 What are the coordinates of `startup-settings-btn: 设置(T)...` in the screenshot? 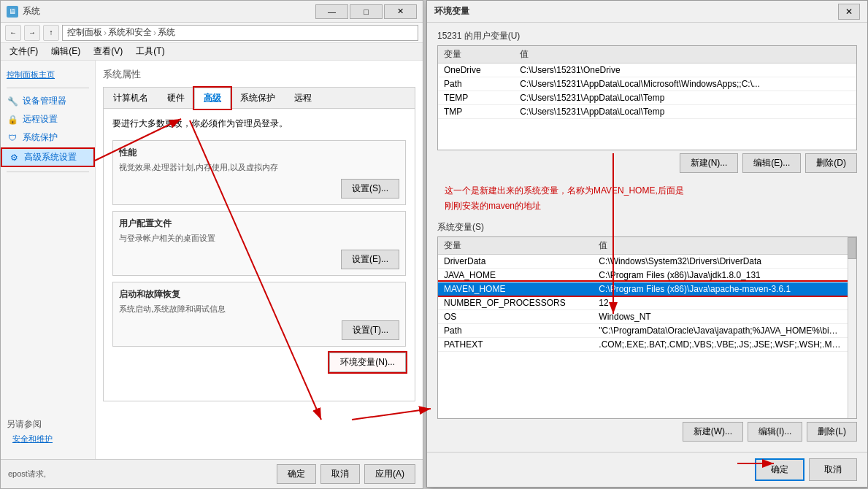 It's located at (371, 330).